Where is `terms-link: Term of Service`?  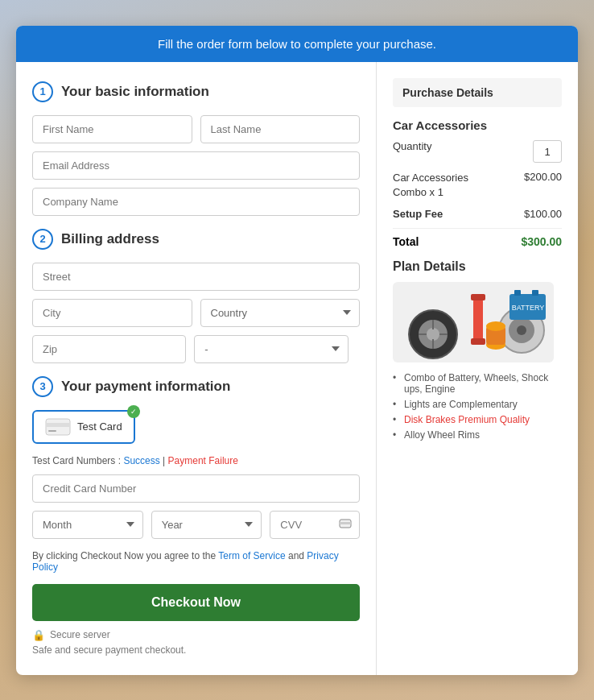
terms-link: Term of Service is located at coordinates (251, 556).